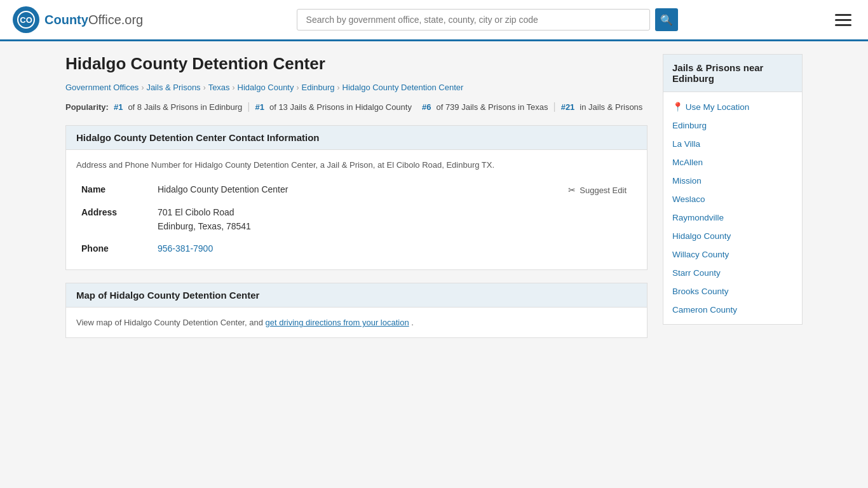 This screenshot has height=488, width=868. What do you see at coordinates (487, 20) in the screenshot?
I see `search-area: 🔍` at bounding box center [487, 20].